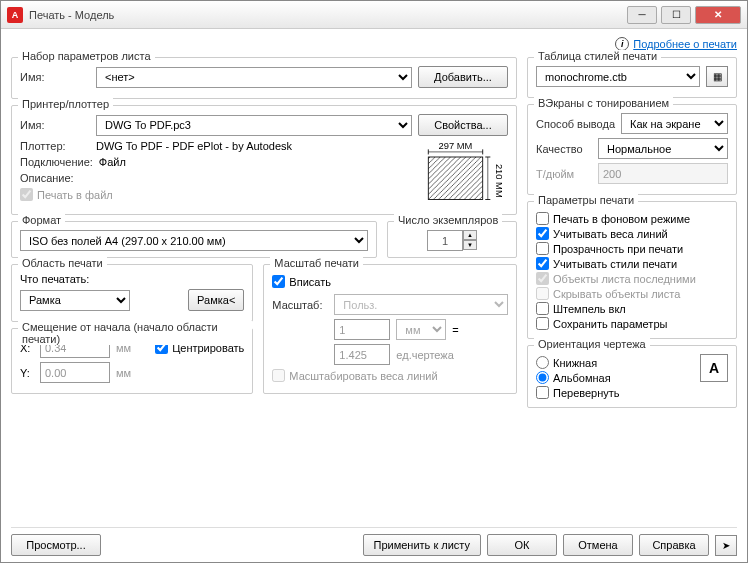 The height and width of the screenshot is (563, 748). What do you see at coordinates (674, 124) in the screenshot?
I see `shade-method-select: Как на экране` at bounding box center [674, 124].